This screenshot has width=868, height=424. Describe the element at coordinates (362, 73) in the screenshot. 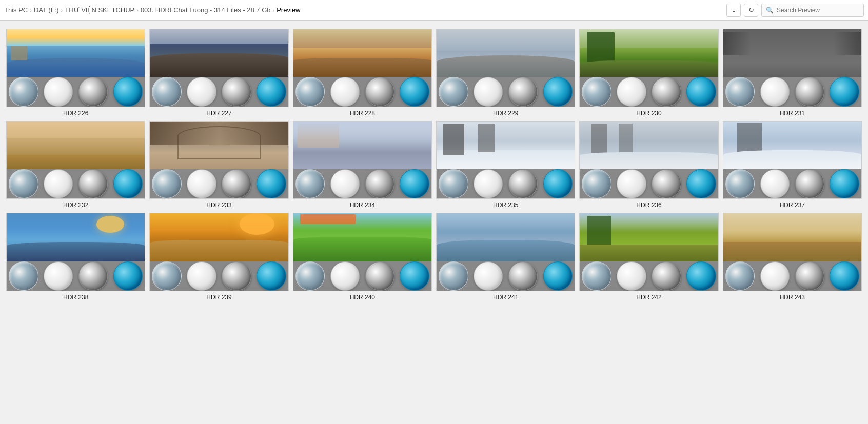

I see `thumb-item-hdr-228: HDR 228` at that location.